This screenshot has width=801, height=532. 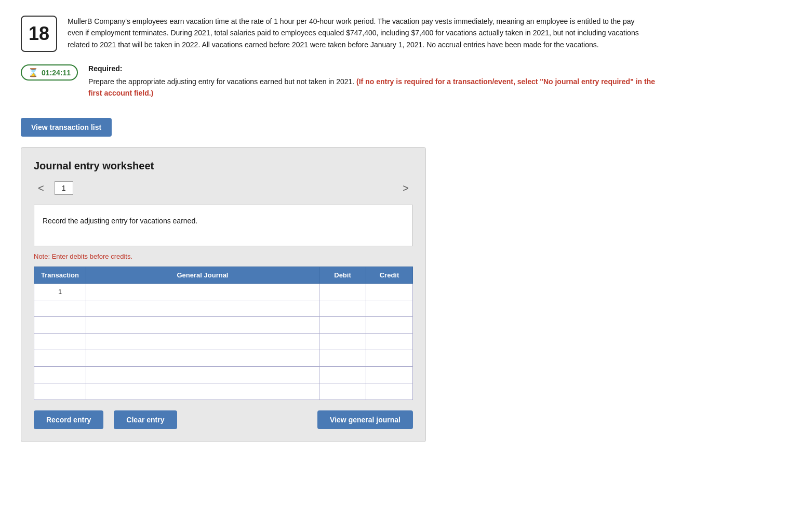 What do you see at coordinates (203, 275) in the screenshot?
I see `col-general-journal: General Journal` at bounding box center [203, 275].